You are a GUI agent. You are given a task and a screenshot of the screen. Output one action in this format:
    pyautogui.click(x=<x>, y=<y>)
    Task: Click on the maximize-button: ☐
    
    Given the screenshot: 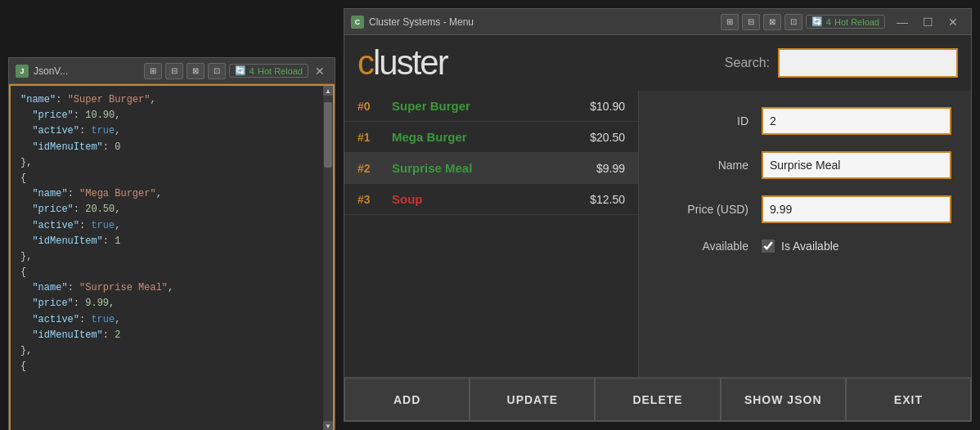 What is the action you would take?
    pyautogui.click(x=928, y=22)
    